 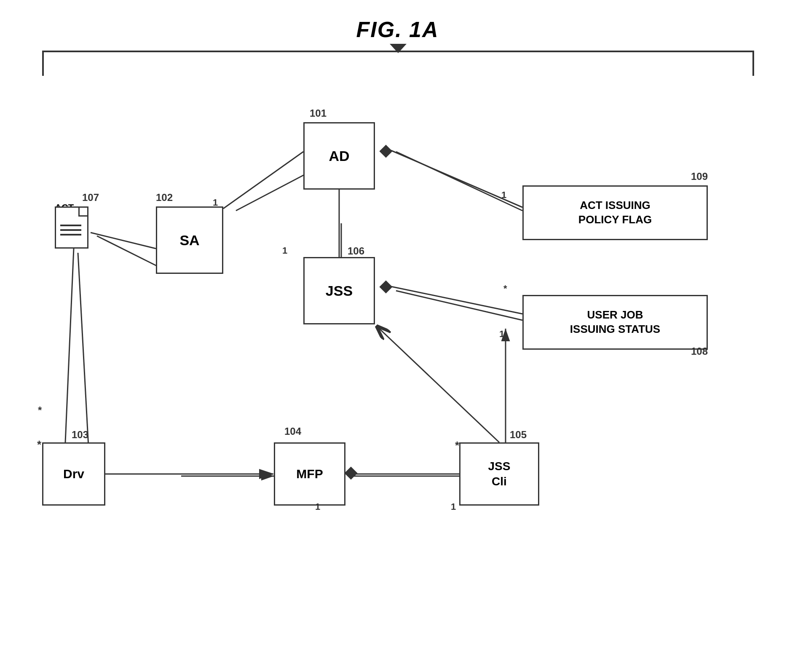 I want to click on ad-label: AD, so click(x=339, y=156).